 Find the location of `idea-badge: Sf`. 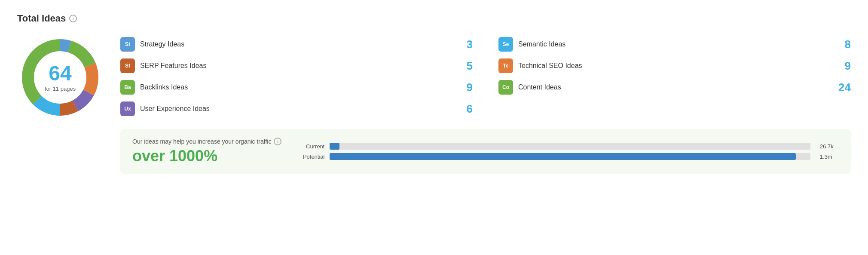

idea-badge: Sf is located at coordinates (128, 66).